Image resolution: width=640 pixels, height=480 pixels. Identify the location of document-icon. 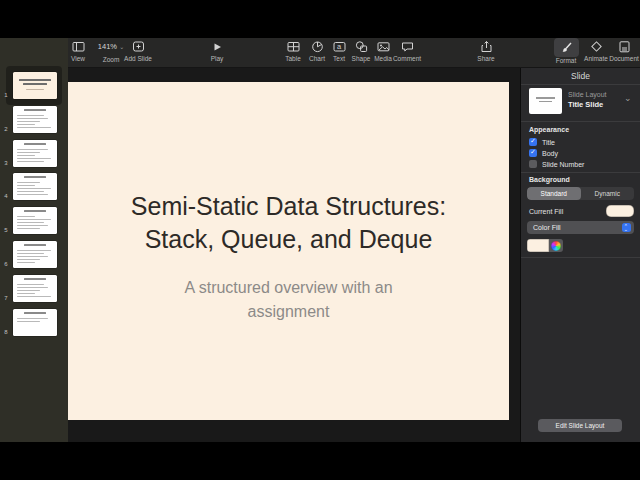
(624, 46).